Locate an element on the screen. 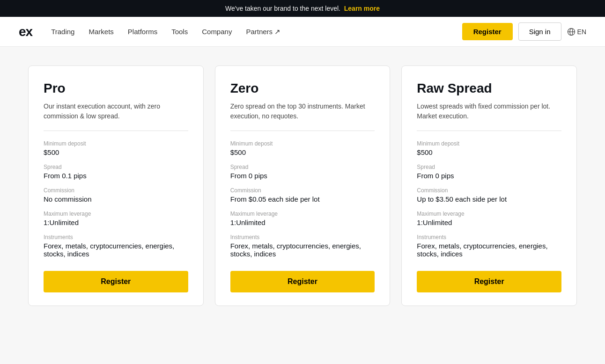  card-zero-desc: Zero spread on the top 30 instruments. M… is located at coordinates (302, 111).